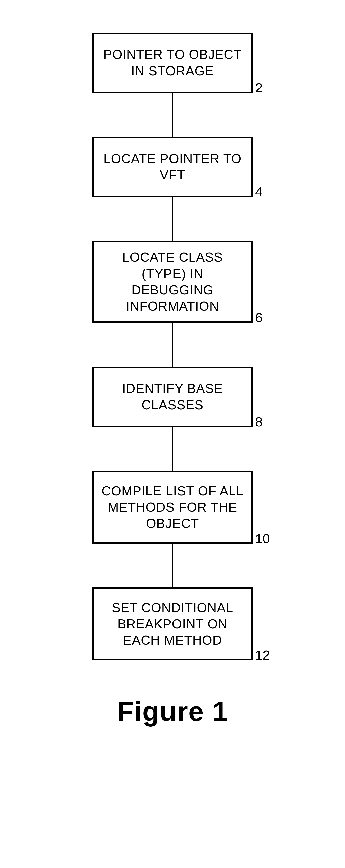 The height and width of the screenshot is (868, 345). Describe the element at coordinates (172, 711) in the screenshot. I see `figure-caption: Figure 1` at that location.